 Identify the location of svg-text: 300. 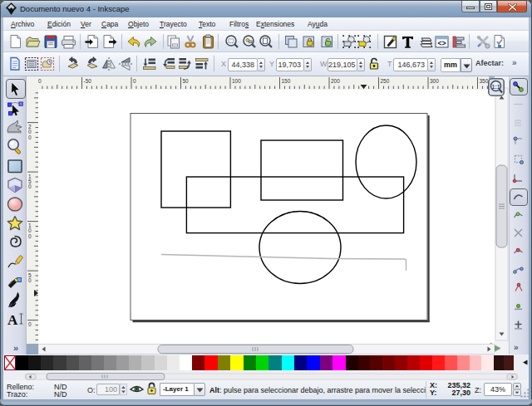
(434, 81).